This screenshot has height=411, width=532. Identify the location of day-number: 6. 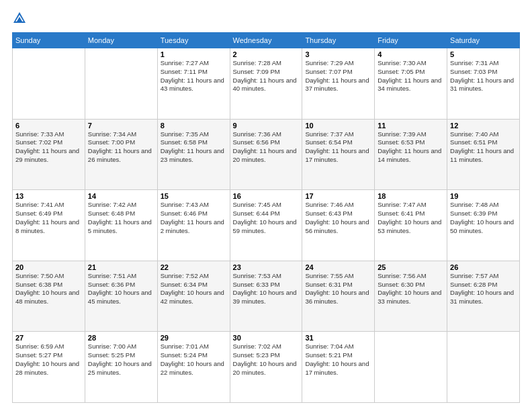
(48, 126).